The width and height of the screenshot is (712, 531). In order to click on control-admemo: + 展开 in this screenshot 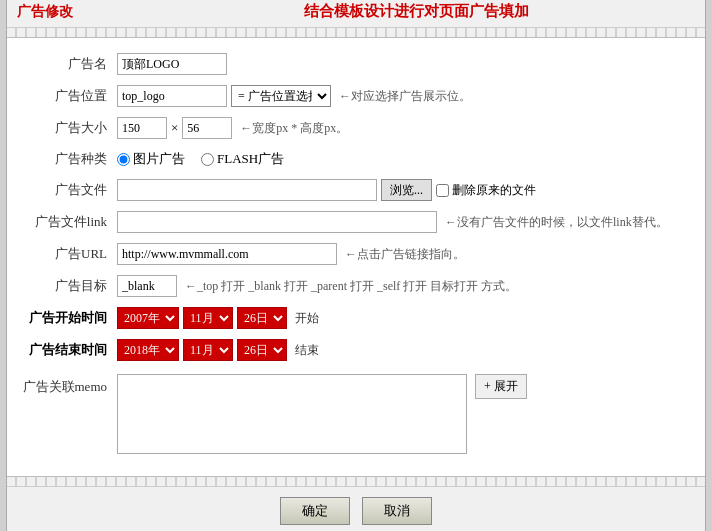, I will do `click(406, 416)`.